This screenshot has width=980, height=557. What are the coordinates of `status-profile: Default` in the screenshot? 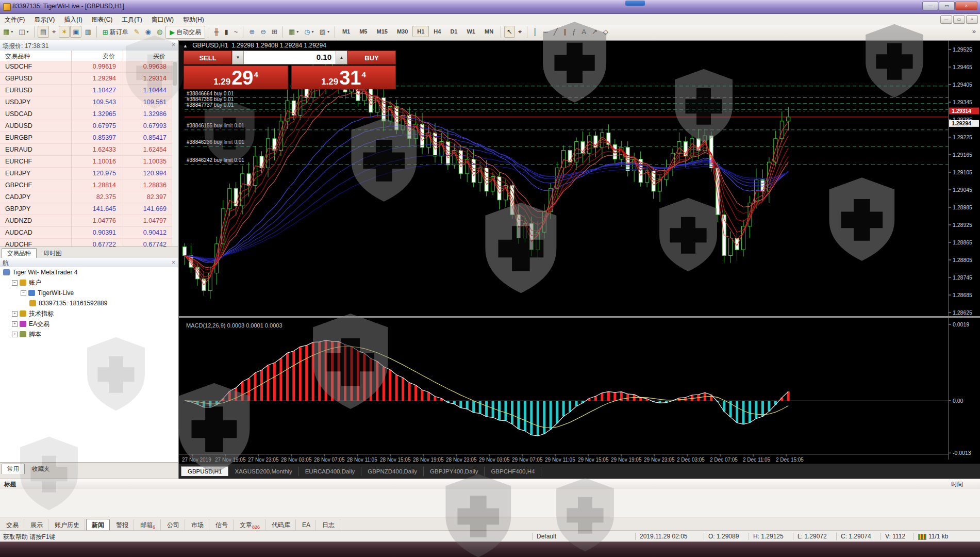 It's located at (584, 536).